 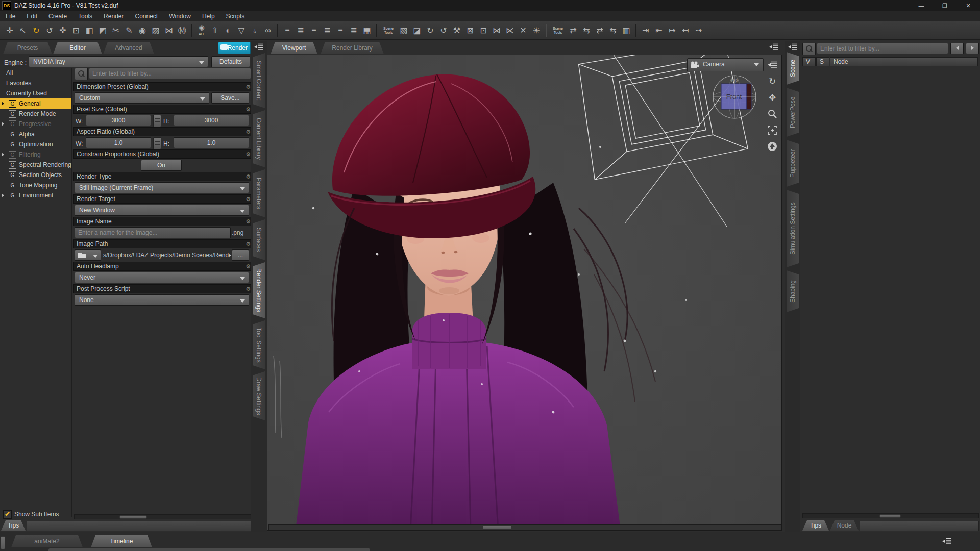 What do you see at coordinates (28, 48) in the screenshot?
I see `tab-presets: Presets` at bounding box center [28, 48].